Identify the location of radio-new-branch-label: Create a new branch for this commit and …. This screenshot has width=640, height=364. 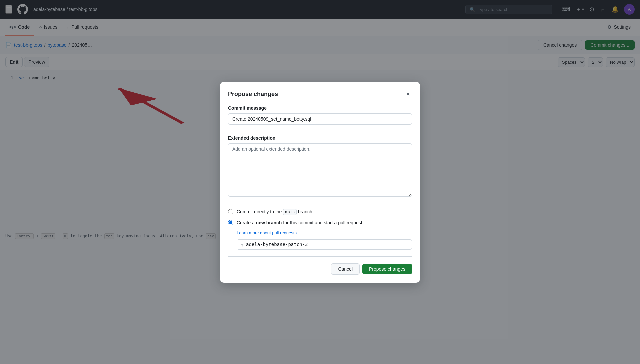
(299, 223).